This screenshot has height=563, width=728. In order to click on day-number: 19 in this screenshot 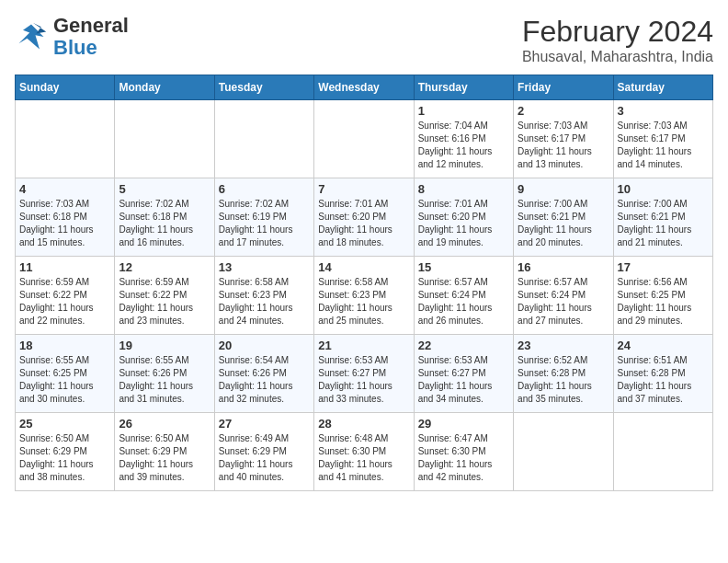, I will do `click(164, 346)`.